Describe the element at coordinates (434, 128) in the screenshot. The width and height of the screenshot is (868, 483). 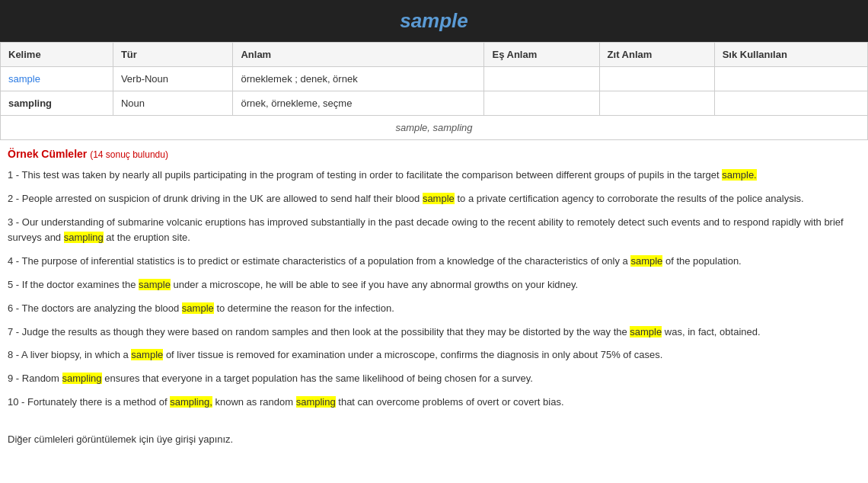
I see `related-words-row: sample, sampling` at that location.